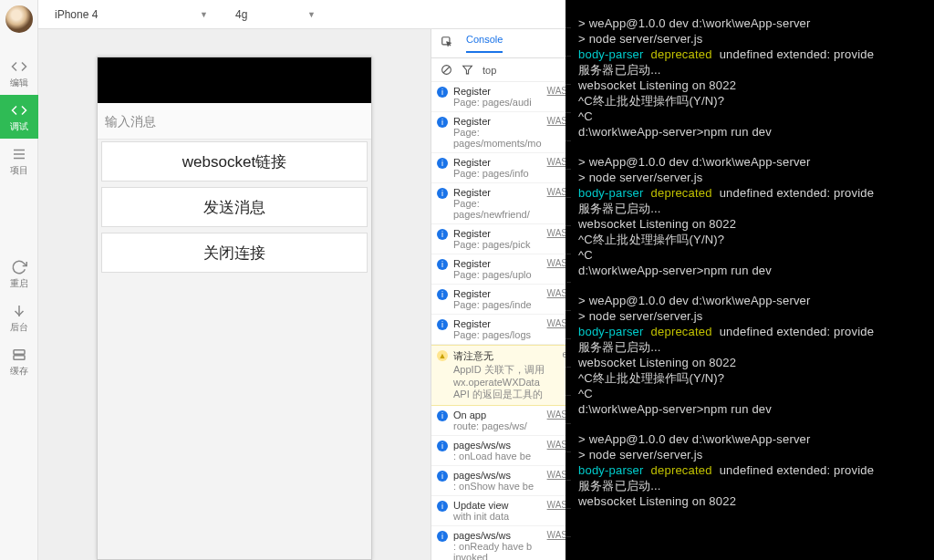 The image size is (934, 560). What do you see at coordinates (502, 321) in the screenshot?
I see `console-log-list: iRegisterPage: pages/audiWASiRegisterPag…` at bounding box center [502, 321].